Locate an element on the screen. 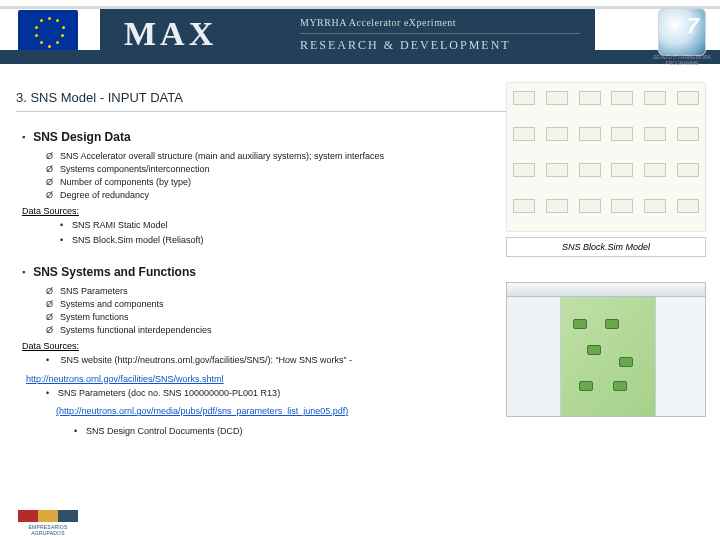 The width and height of the screenshot is (720, 540). section2-heading: SNS Systems and Functions is located at coordinates (259, 272).